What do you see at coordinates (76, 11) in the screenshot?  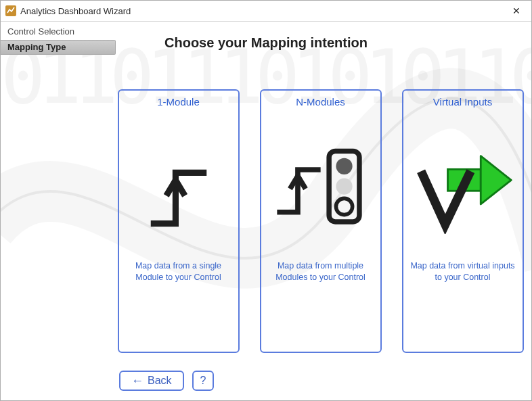 I see `window-title: Analytics Dashboard Wizard` at bounding box center [76, 11].